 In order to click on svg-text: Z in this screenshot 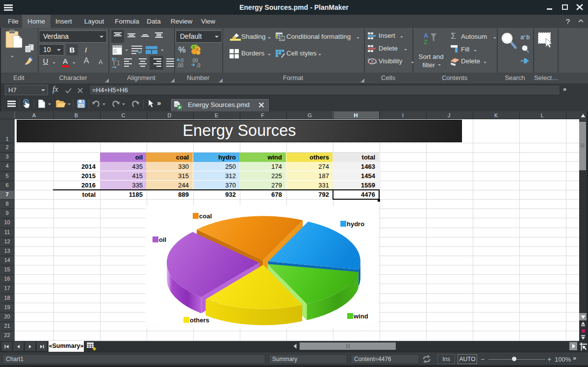, I will do `click(426, 42)`.